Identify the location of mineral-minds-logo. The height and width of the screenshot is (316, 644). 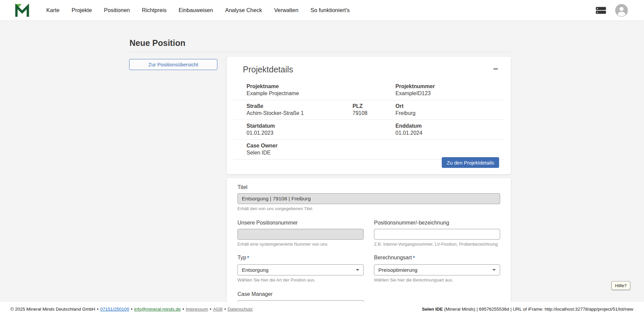
(22, 10).